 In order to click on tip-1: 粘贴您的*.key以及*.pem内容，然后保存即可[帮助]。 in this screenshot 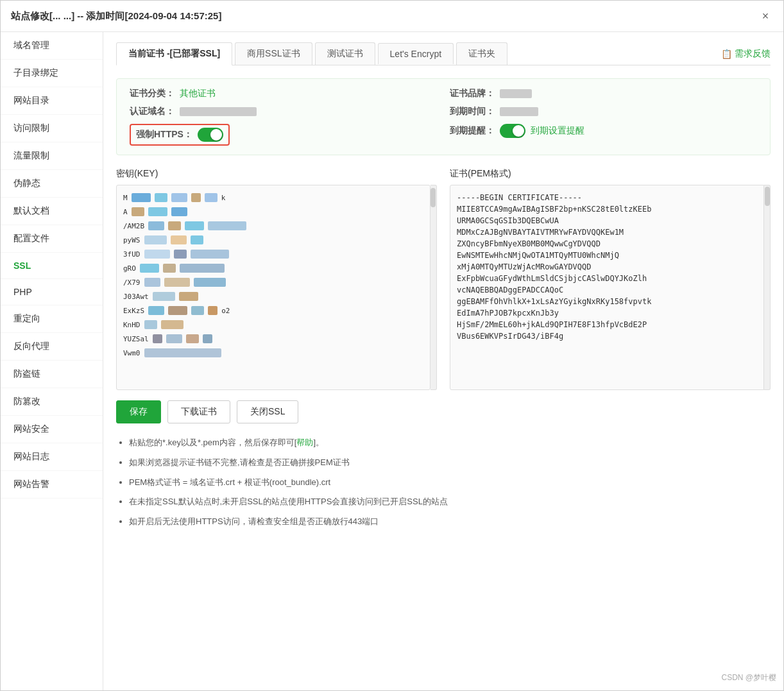, I will do `click(450, 443)`.